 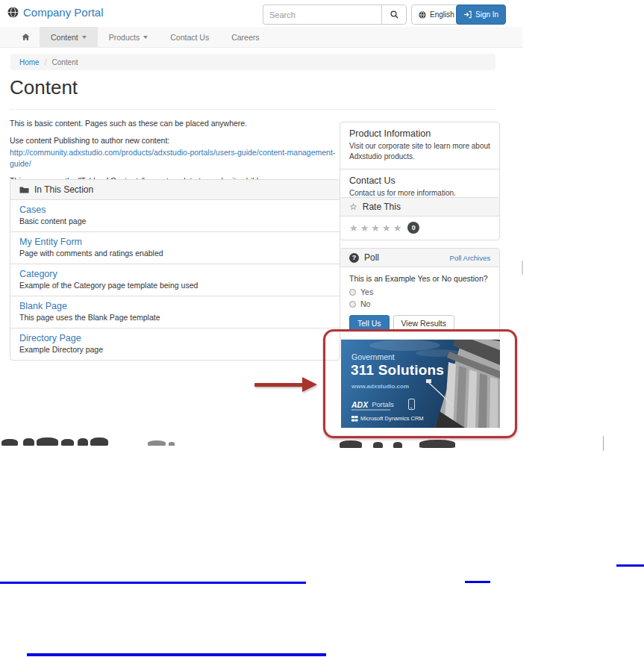 What do you see at coordinates (360, 405) in the screenshot?
I see `adx-logo: ADX` at bounding box center [360, 405].